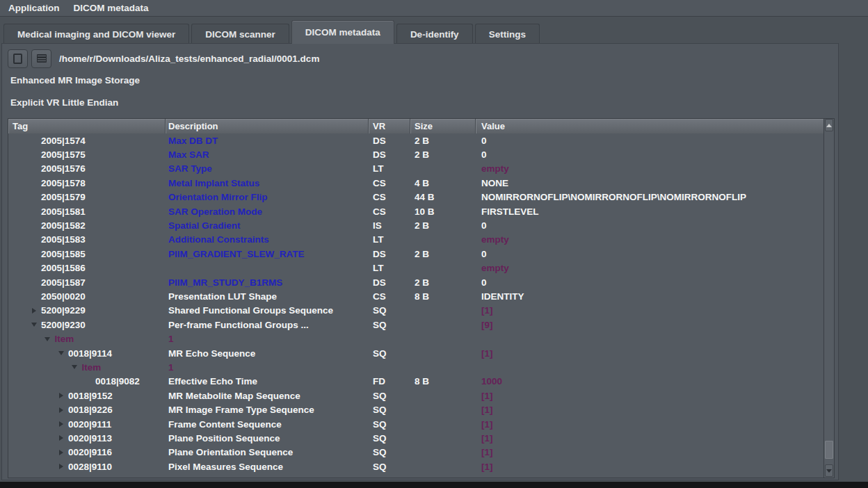 The width and height of the screenshot is (868, 488). What do you see at coordinates (443, 183) in the screenshot?
I see `cell-size: 4 B` at bounding box center [443, 183].